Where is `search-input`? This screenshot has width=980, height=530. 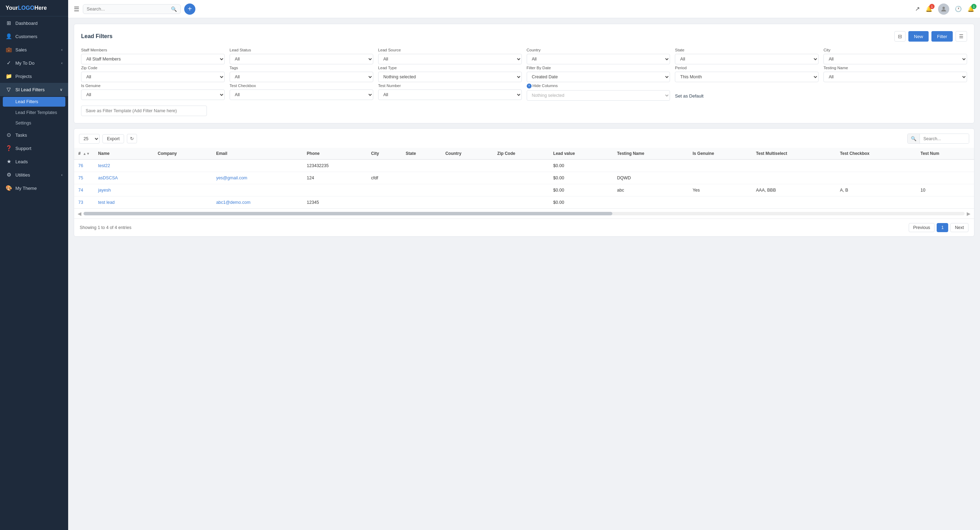 search-input is located at coordinates (128, 9).